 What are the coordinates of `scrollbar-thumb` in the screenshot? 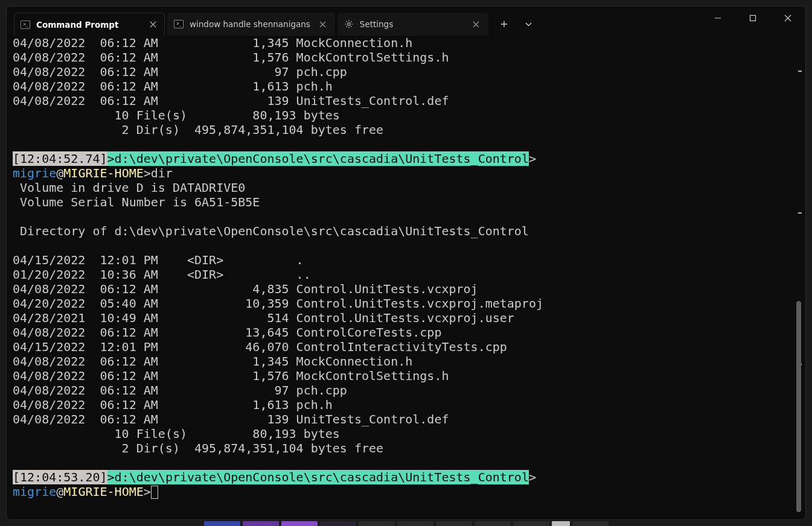 It's located at (799, 407).